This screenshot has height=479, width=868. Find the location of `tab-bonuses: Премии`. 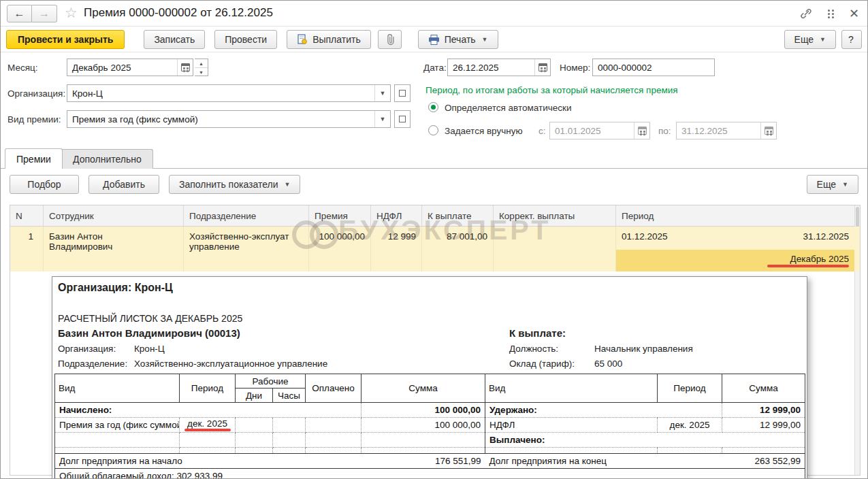

tab-bonuses: Премии is located at coordinates (34, 159).